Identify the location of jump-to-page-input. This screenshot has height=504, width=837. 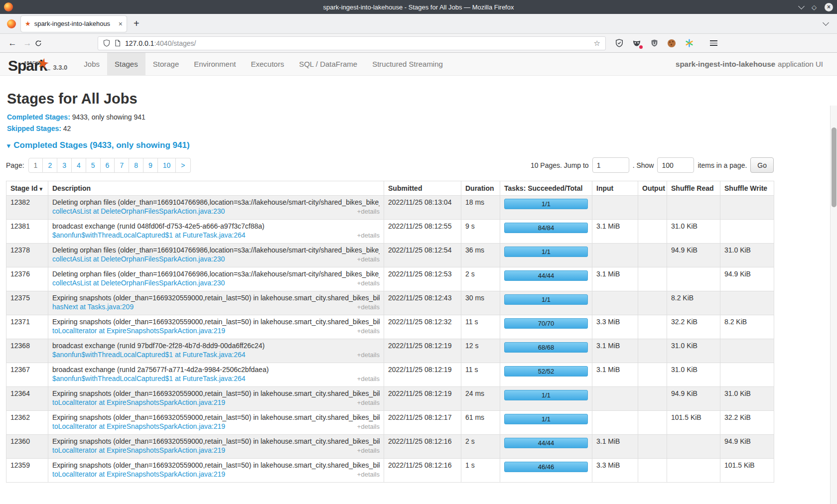
(611, 165).